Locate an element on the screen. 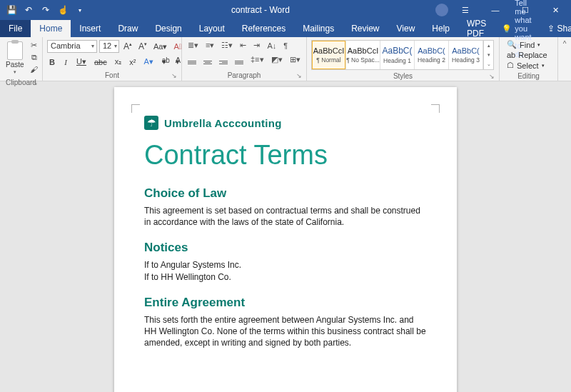  superscript-button: x² is located at coordinates (133, 62).